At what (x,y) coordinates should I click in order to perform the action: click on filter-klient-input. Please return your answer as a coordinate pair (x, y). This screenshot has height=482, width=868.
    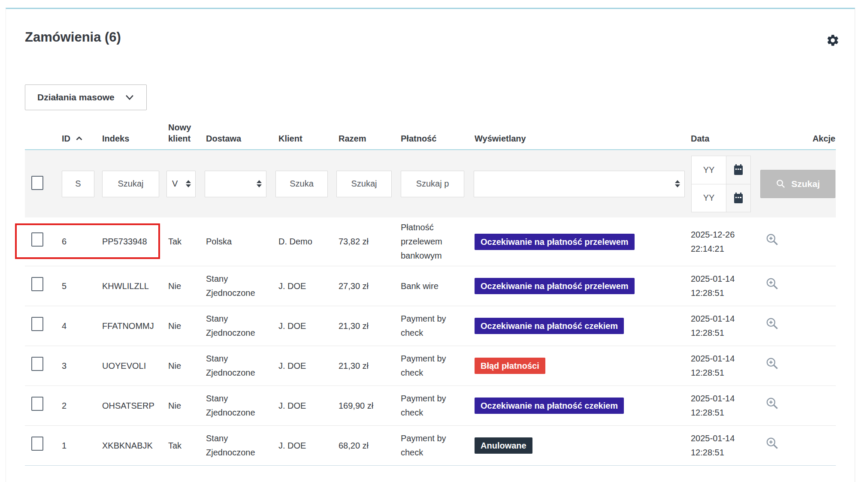
    Looking at the image, I should click on (302, 184).